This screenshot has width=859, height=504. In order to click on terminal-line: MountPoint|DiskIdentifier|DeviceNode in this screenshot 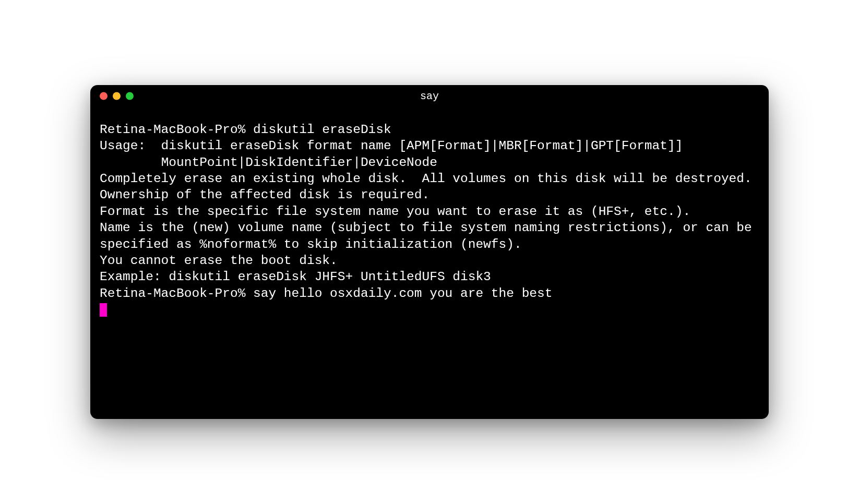, I will do `click(268, 163)`.